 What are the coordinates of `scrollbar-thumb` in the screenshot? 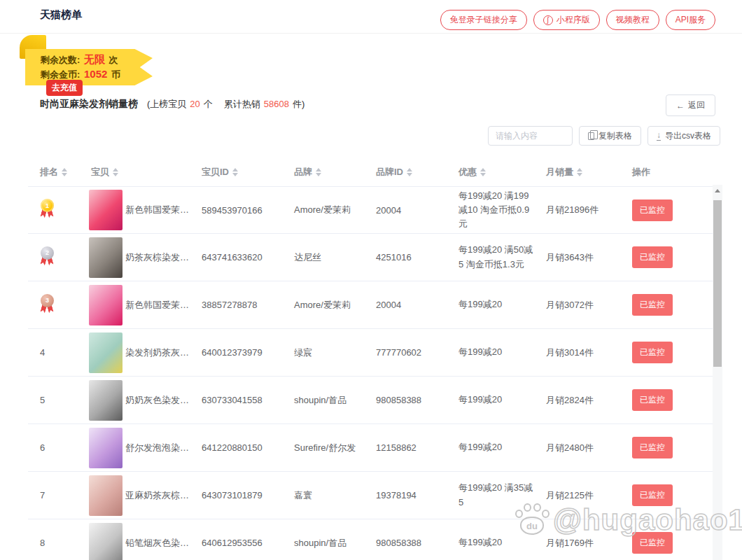 It's located at (718, 284).